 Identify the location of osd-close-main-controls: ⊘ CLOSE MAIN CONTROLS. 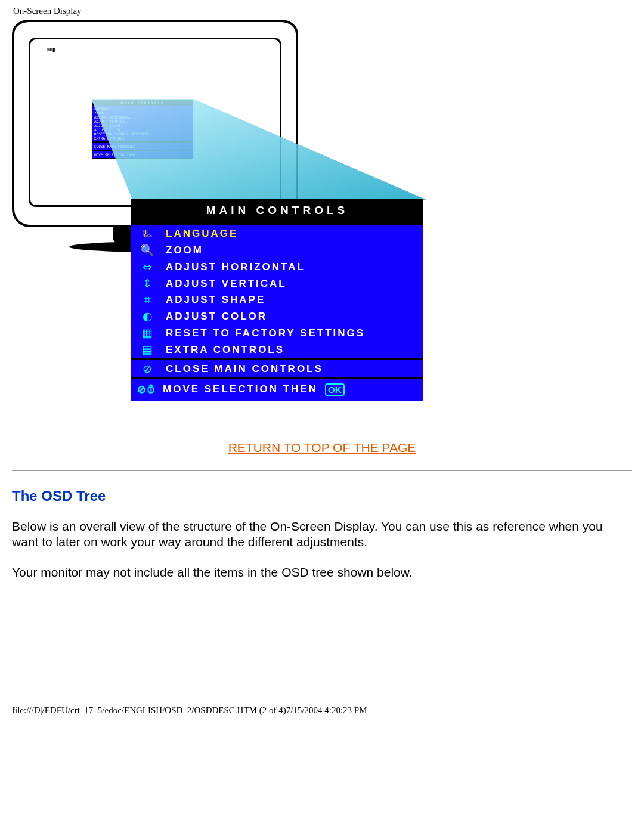
(277, 368).